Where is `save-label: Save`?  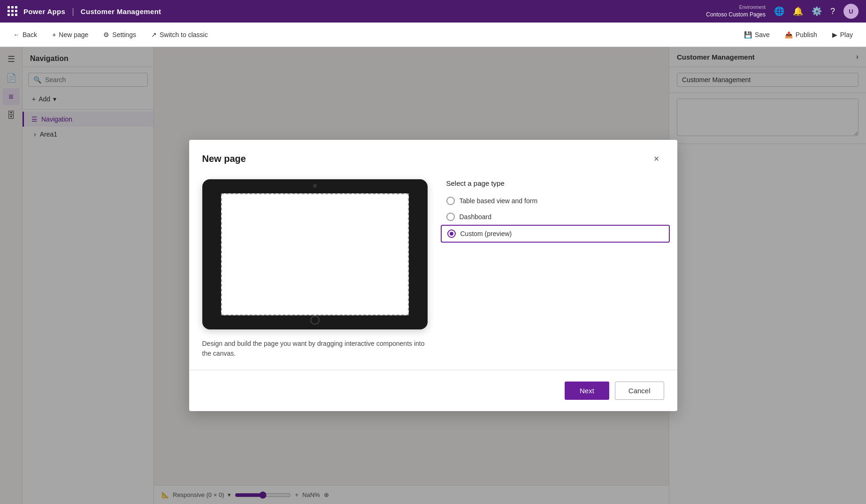
save-label: Save is located at coordinates (762, 35).